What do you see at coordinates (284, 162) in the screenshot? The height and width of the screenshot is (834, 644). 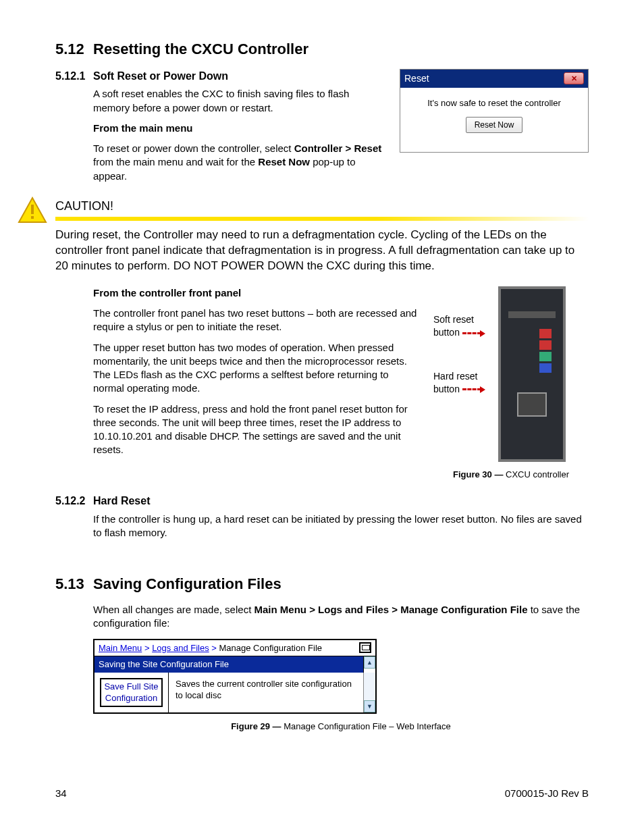 I see `button-name: Reset Now` at bounding box center [284, 162].